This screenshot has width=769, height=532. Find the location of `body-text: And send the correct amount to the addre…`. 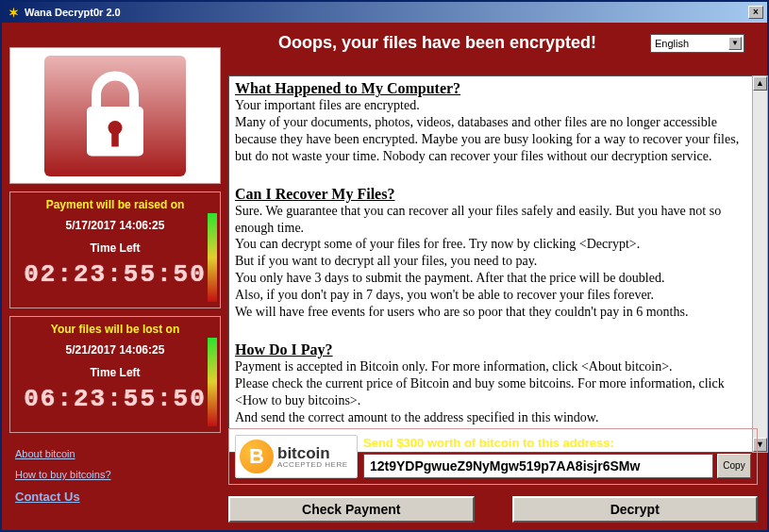

body-text: And send the correct amount to the addre… is located at coordinates (493, 418).